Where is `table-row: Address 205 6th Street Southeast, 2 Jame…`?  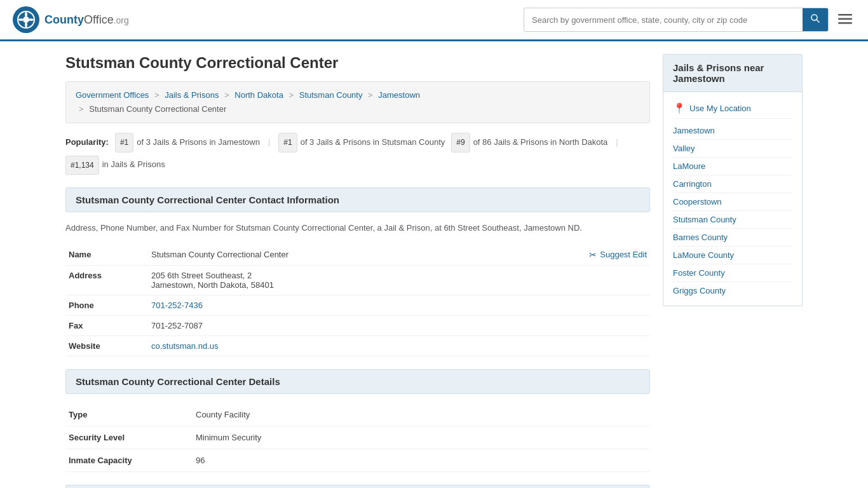
table-row: Address 205 6th Street Southeast, 2 Jame… is located at coordinates (358, 280).